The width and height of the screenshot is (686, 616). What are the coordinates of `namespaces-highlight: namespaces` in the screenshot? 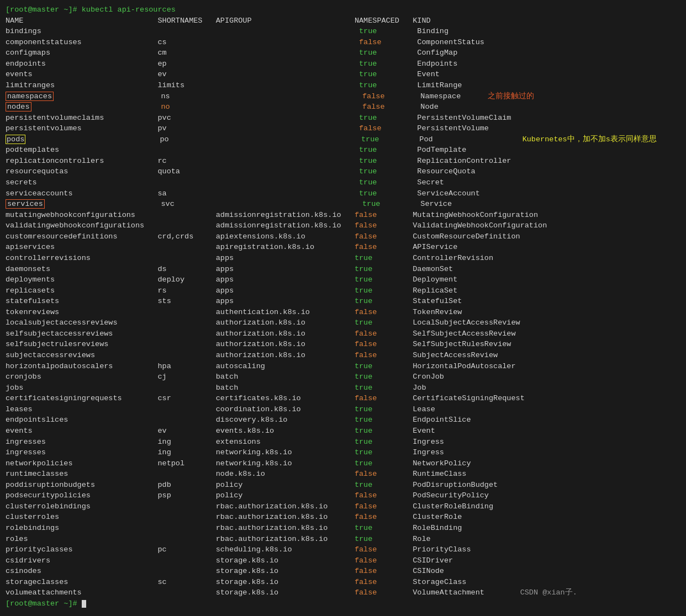 It's located at (30, 96).